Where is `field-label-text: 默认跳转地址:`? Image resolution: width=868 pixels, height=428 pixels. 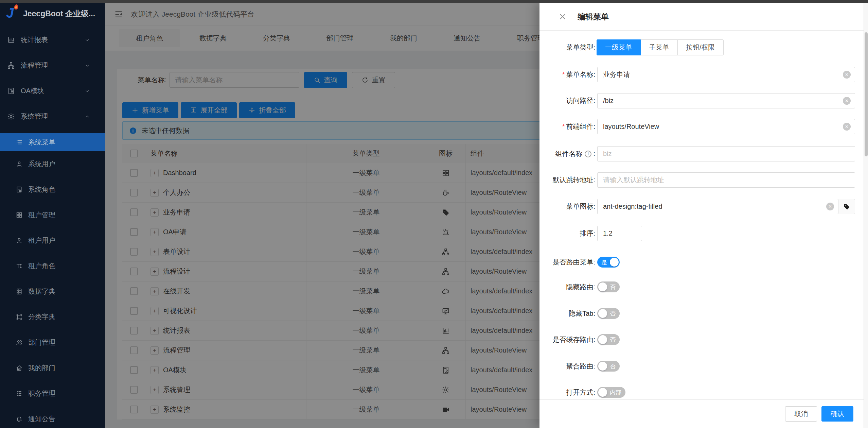
field-label-text: 默认跳转地址: is located at coordinates (574, 180).